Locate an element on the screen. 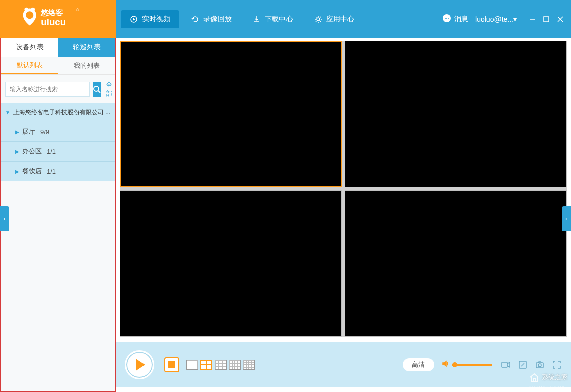 Image resolution: width=571 pixels, height=392 pixels. nav-label: 录像回放 is located at coordinates (218, 19).